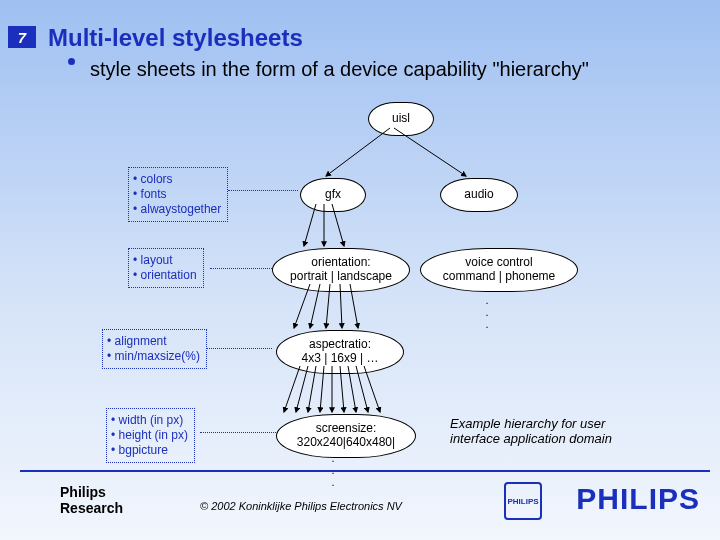 This screenshot has width=720, height=540. I want to click on annotation-4: width (in px) height (in px) bgpicture, so click(150, 436).